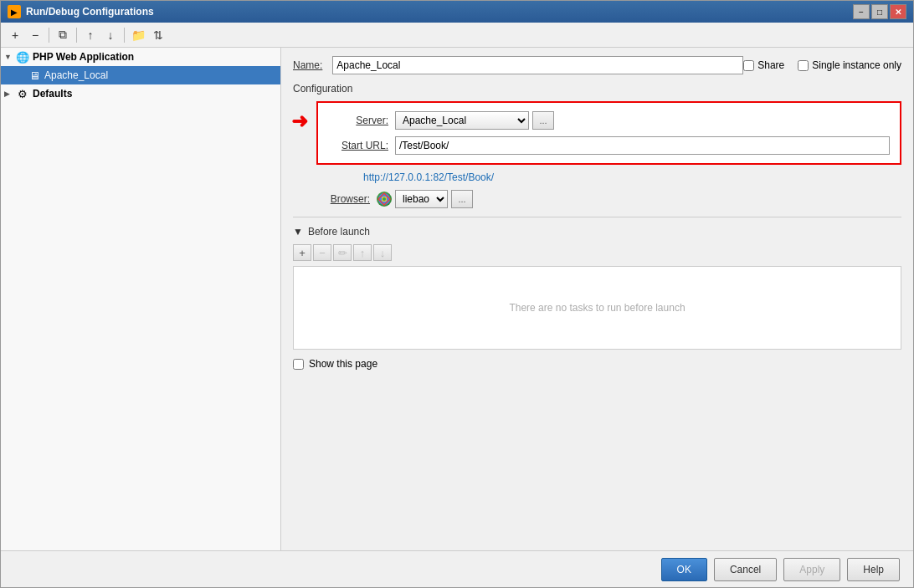  I want to click on header-right: Share Single instance only, so click(822, 65).